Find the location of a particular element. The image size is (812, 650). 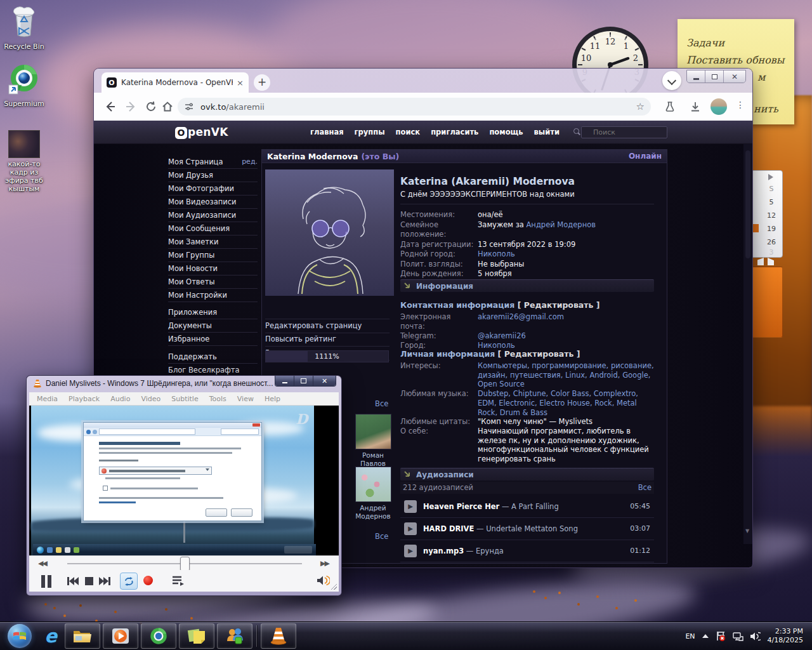

taskbar-windows-explorer is located at coordinates (82, 636).